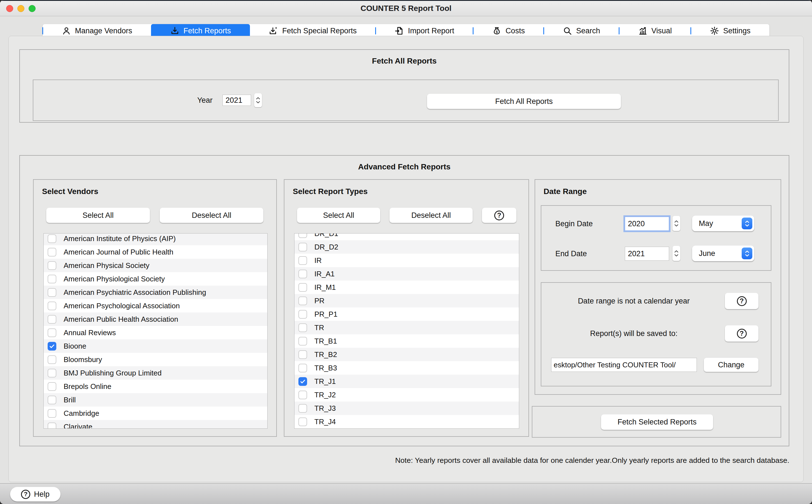 Image resolution: width=812 pixels, height=504 pixels. Describe the element at coordinates (155, 346) in the screenshot. I see `vendor-row: Bioone` at that location.